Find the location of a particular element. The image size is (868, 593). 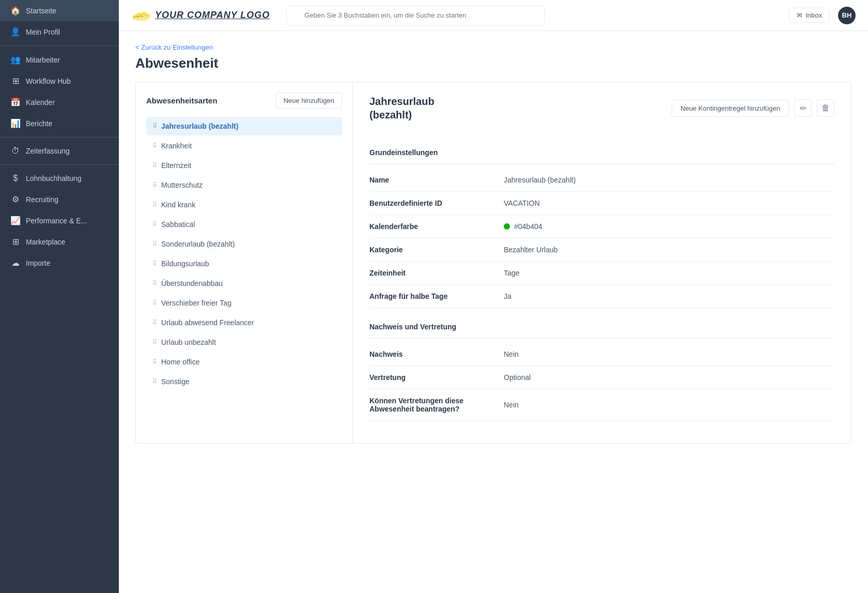

field-value: Tage is located at coordinates (669, 273).